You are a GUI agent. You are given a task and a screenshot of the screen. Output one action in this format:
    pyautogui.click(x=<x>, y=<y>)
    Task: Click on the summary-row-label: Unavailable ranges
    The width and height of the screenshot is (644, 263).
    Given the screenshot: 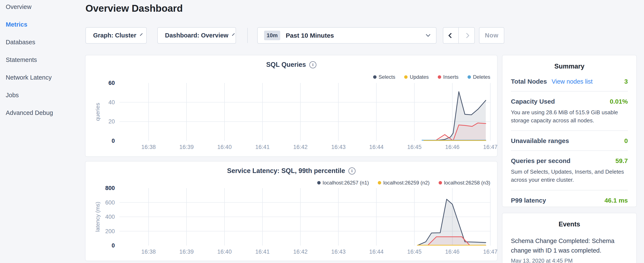 What is the action you would take?
    pyautogui.click(x=540, y=141)
    